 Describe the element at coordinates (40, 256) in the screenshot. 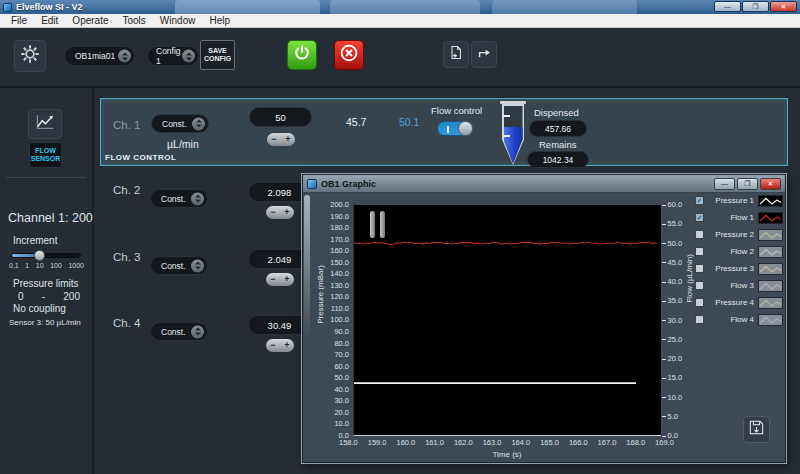

I see `increment-slider-thumb` at that location.